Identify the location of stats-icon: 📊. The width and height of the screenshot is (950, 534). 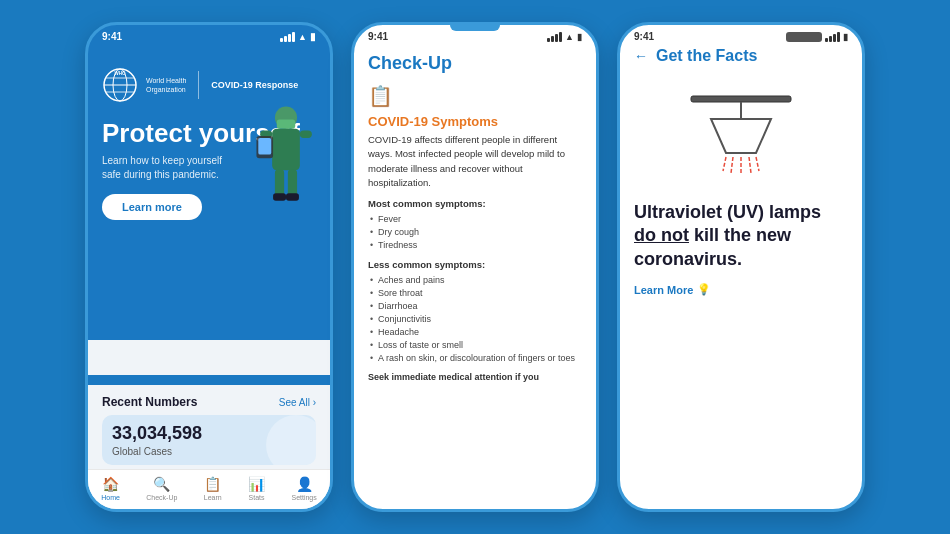
(256, 484).